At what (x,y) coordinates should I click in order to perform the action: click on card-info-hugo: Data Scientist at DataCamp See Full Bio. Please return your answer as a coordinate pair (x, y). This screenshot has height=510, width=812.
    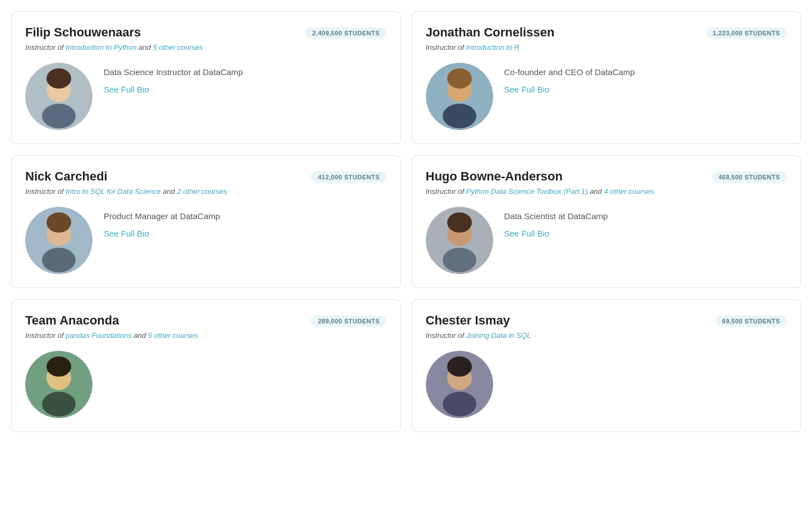
    Looking at the image, I should click on (556, 222).